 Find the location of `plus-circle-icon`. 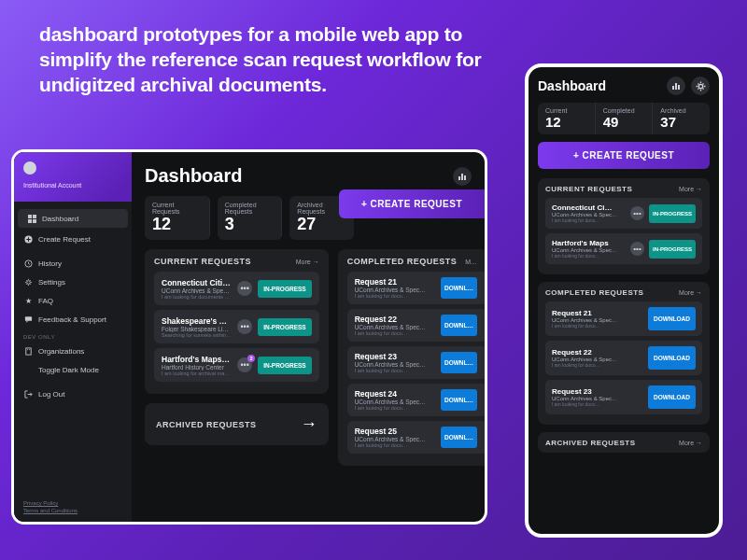

plus-circle-icon is located at coordinates (28, 239).